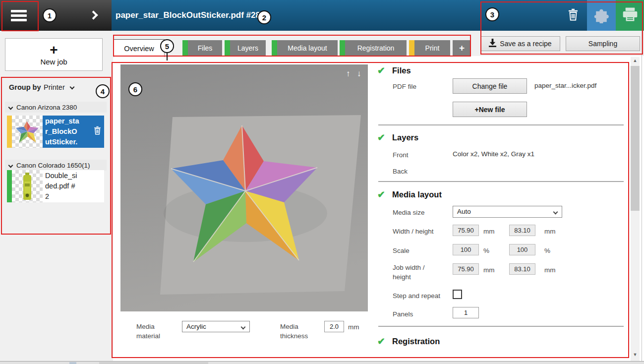 The height and width of the screenshot is (364, 644). What do you see at coordinates (300, 331) in the screenshot?
I see `media-thickness-label: Media thickness` at bounding box center [300, 331].